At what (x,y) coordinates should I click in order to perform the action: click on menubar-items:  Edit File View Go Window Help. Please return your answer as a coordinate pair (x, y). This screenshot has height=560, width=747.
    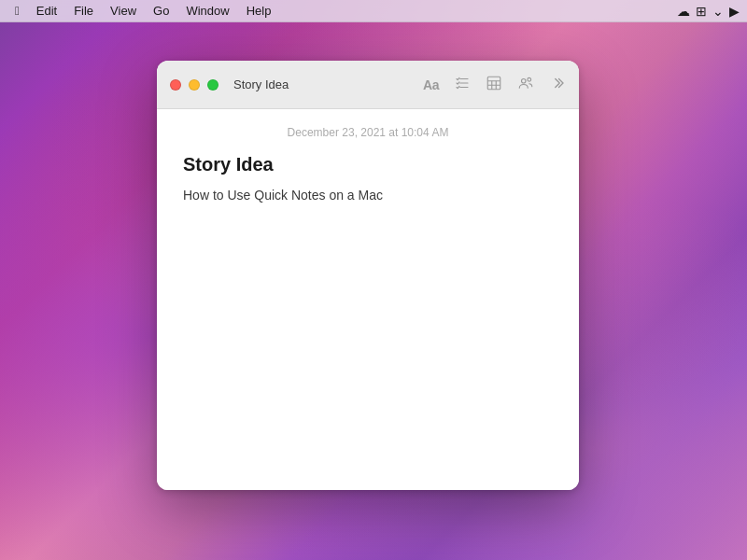
    Looking at the image, I should click on (143, 11).